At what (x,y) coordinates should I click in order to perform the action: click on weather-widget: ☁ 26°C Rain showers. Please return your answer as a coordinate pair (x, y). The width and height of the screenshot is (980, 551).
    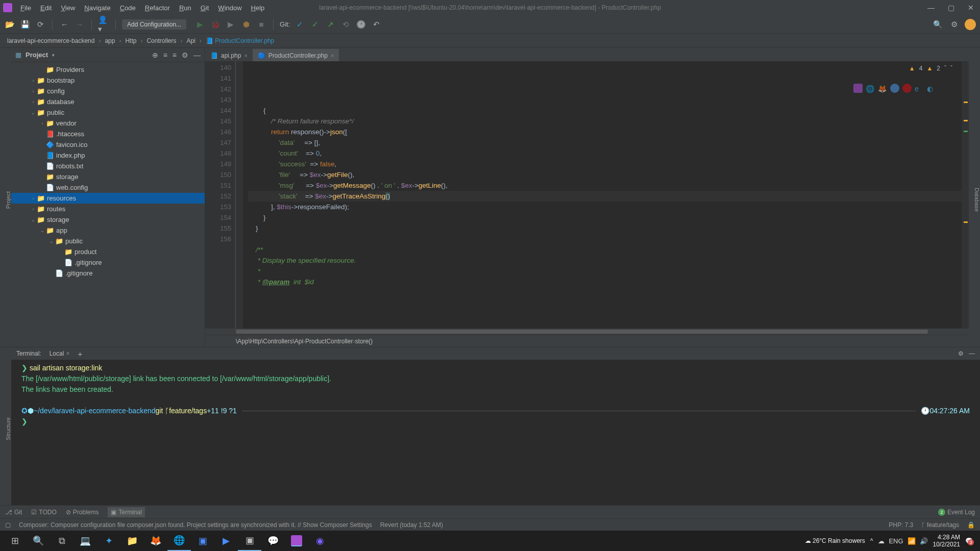
    Looking at the image, I should click on (835, 541).